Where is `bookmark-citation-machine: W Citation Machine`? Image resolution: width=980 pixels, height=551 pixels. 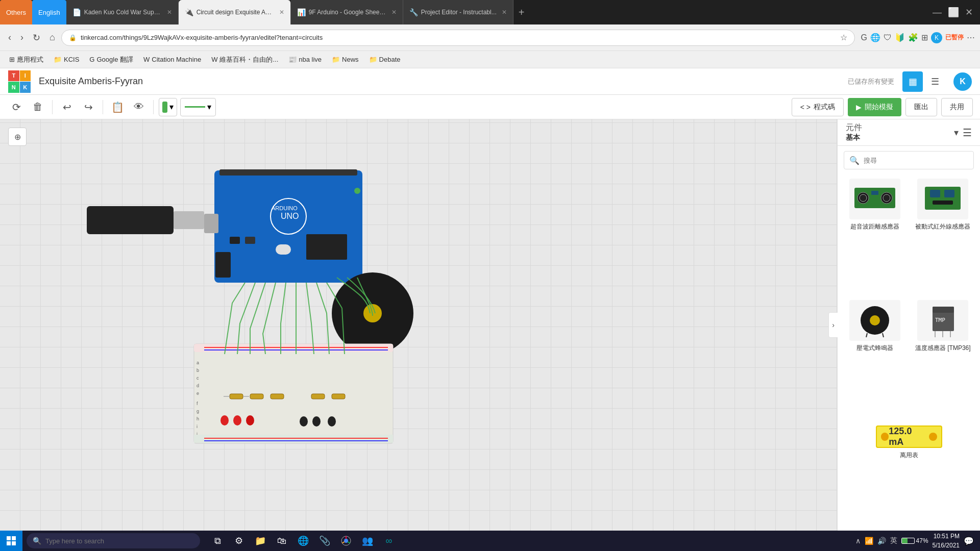 bookmark-citation-machine: W Citation Machine is located at coordinates (173, 59).